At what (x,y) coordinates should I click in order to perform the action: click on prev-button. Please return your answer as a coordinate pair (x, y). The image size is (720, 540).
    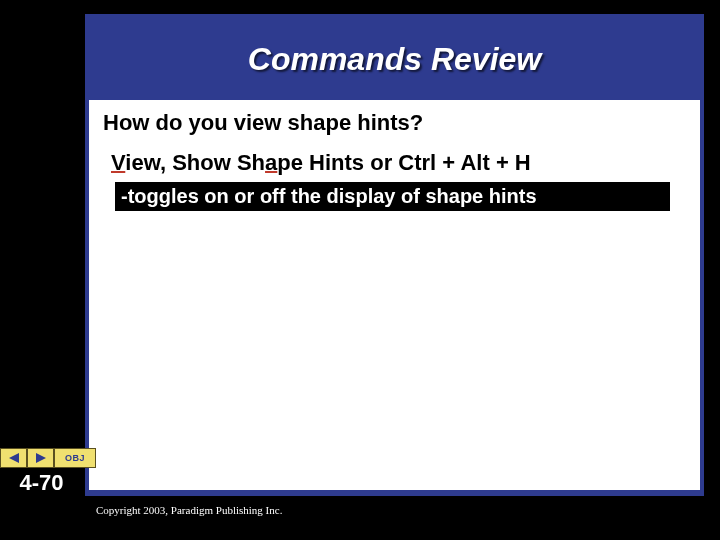
    Looking at the image, I should click on (14, 458).